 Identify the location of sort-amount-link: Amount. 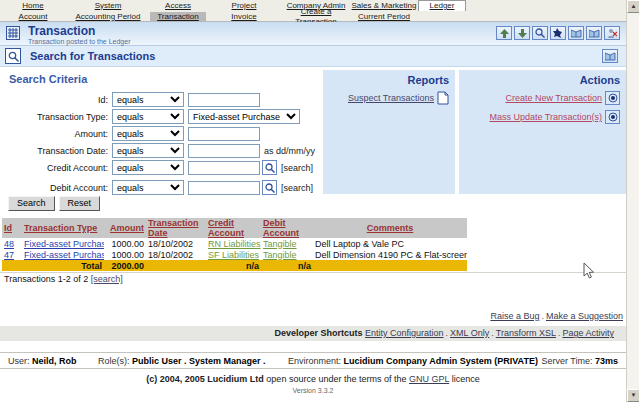
(127, 228).